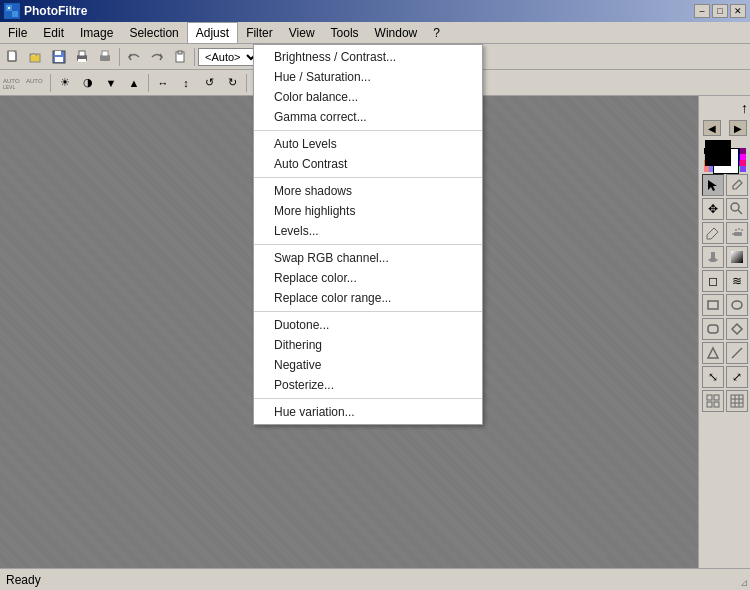  What do you see at coordinates (368, 211) in the screenshot?
I see `menu-more-highlights: More highlights` at bounding box center [368, 211].